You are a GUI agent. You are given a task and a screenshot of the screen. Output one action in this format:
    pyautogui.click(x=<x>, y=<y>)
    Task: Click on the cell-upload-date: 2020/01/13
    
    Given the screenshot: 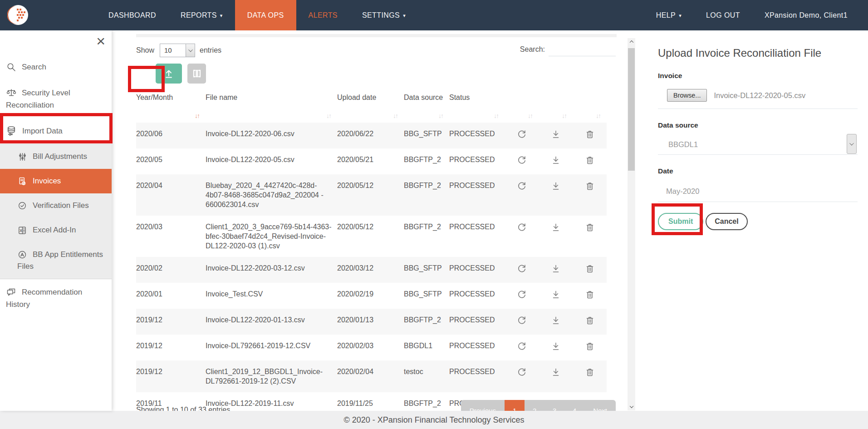 What is the action you would take?
    pyautogui.click(x=370, y=321)
    